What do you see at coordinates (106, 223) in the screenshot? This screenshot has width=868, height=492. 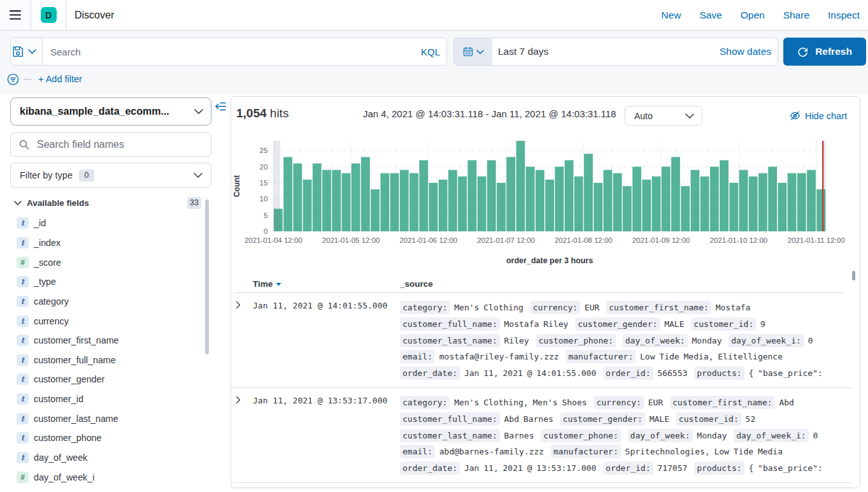 I see `field-item-_id: t_id` at bounding box center [106, 223].